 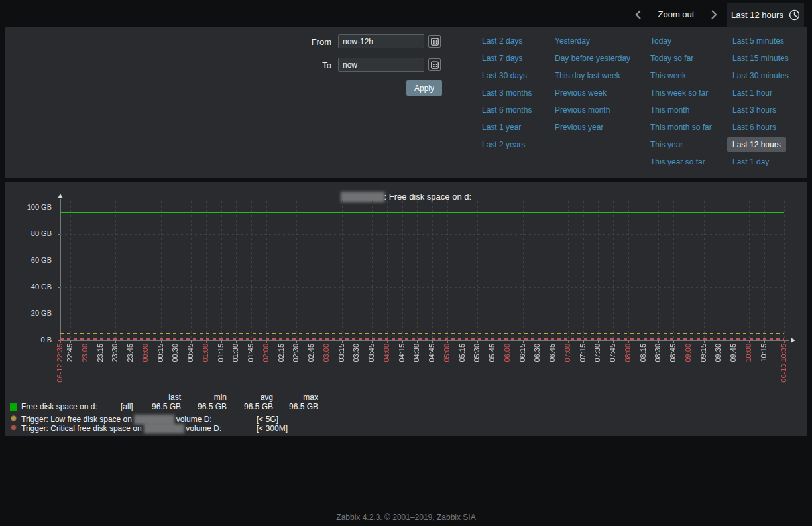 What do you see at coordinates (130, 353) in the screenshot?
I see `x-tick-label: 23:45` at bounding box center [130, 353].